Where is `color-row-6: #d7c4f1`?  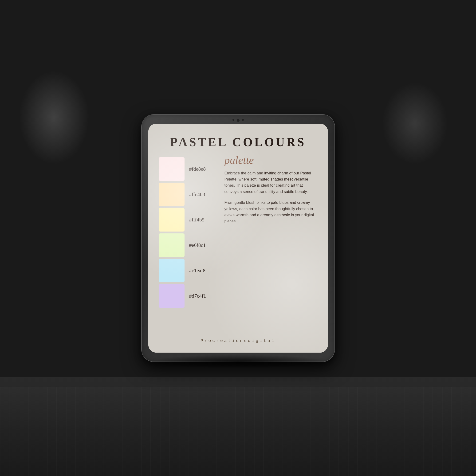
color-row-6: #d7c4f1 is located at coordinates (189, 296).